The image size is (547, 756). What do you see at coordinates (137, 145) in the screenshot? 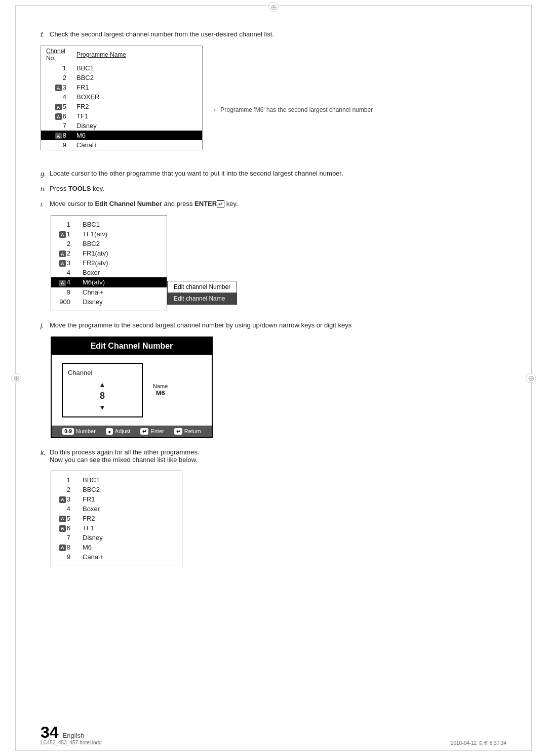
I see `table-f-name: Canal+` at bounding box center [137, 145].